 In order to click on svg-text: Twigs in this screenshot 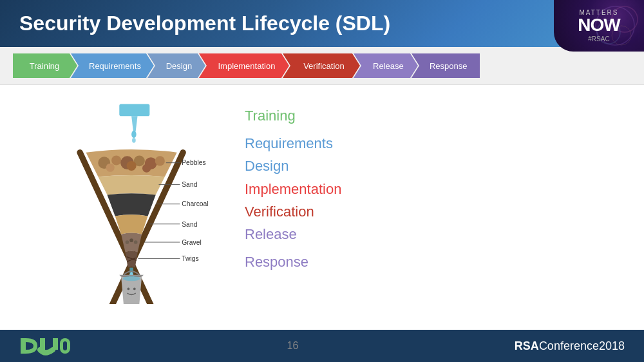, I will do `click(190, 259)`.